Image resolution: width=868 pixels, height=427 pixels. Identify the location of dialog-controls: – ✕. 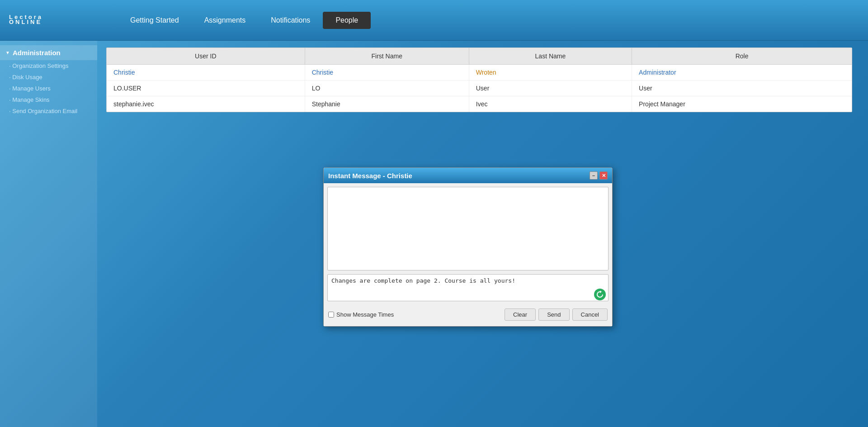
(599, 176).